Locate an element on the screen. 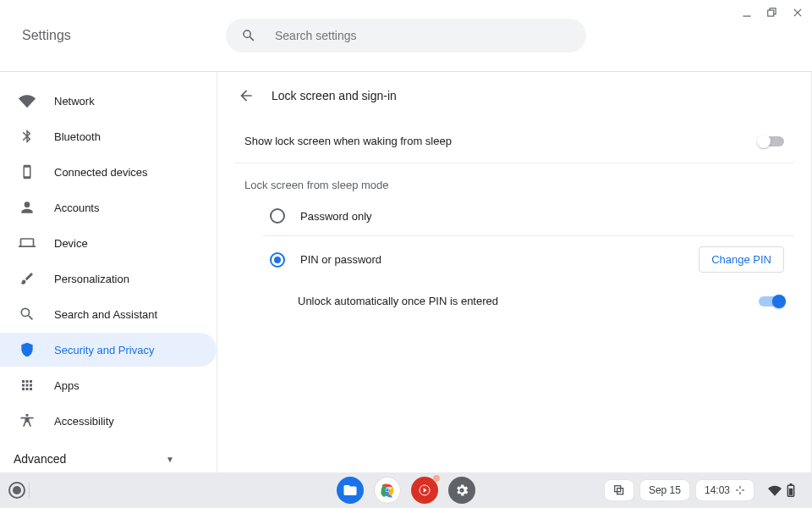 The height and width of the screenshot is (508, 812). status-time: 14:03 is located at coordinates (725, 490).